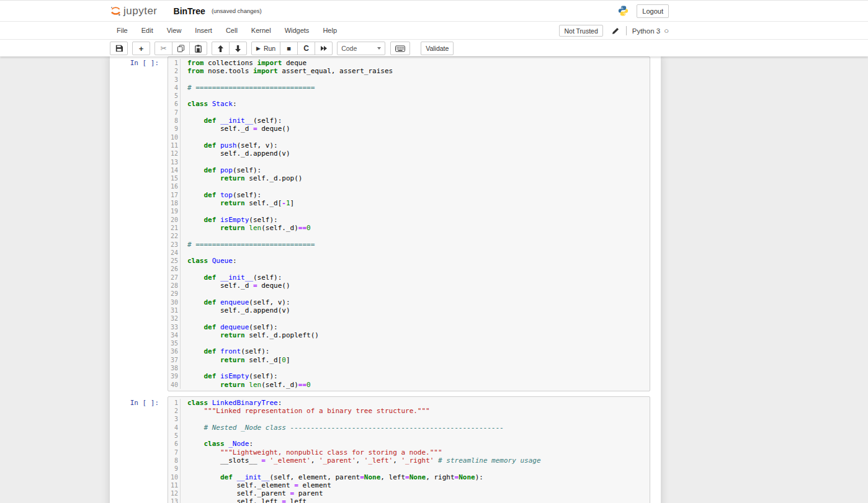 The height and width of the screenshot is (503, 868). What do you see at coordinates (409, 450) in the screenshot?
I see `code-editor: 1class LinkedBinaryTree:2 """Linked repr…` at bounding box center [409, 450].